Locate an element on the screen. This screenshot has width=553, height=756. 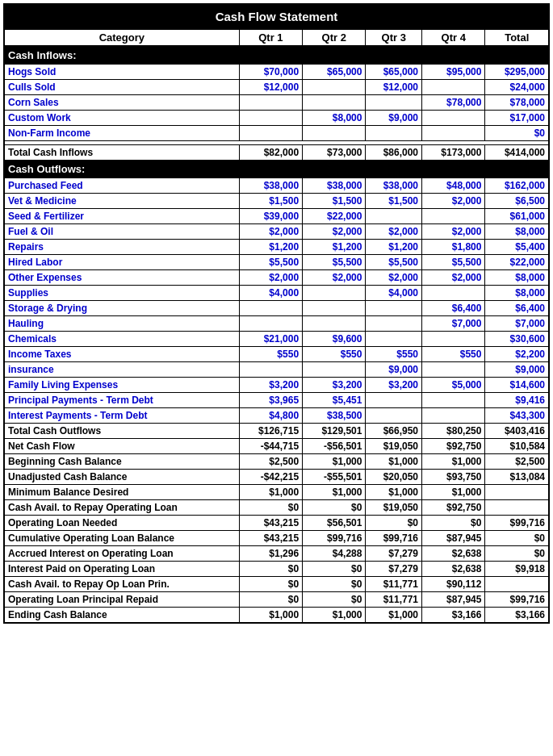
table-row: Vet & Medicine$1,500$1,500$1,500$2,000$6… is located at coordinates (276, 202).